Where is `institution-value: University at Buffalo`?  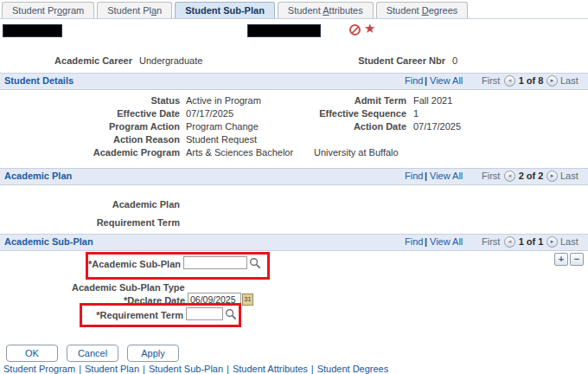 institution-value: University at Buffalo is located at coordinates (356, 152).